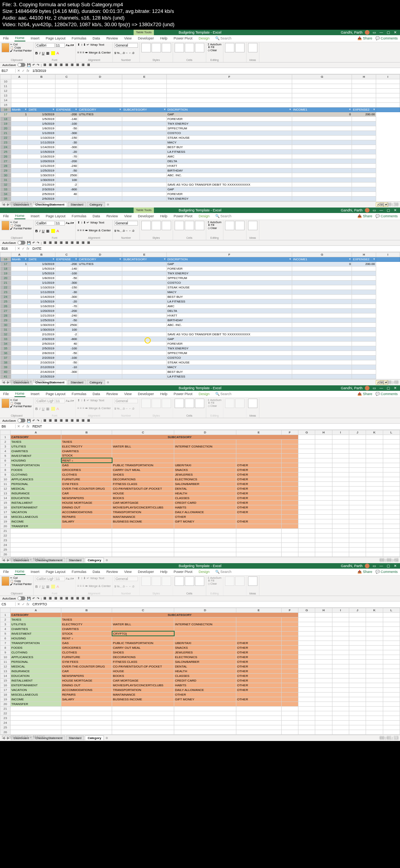 This screenshot has width=400, height=868. I want to click on cell-subcategory: FITNESS CLASS, so click(143, 484).